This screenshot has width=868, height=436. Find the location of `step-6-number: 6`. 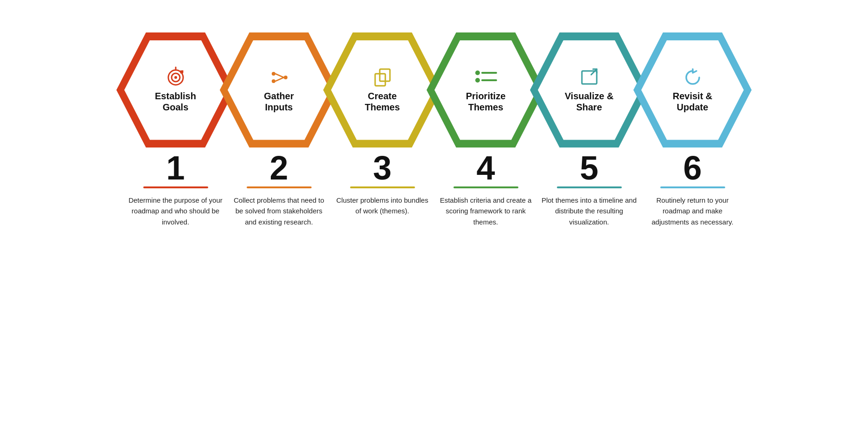

step-6-number: 6 is located at coordinates (692, 168).